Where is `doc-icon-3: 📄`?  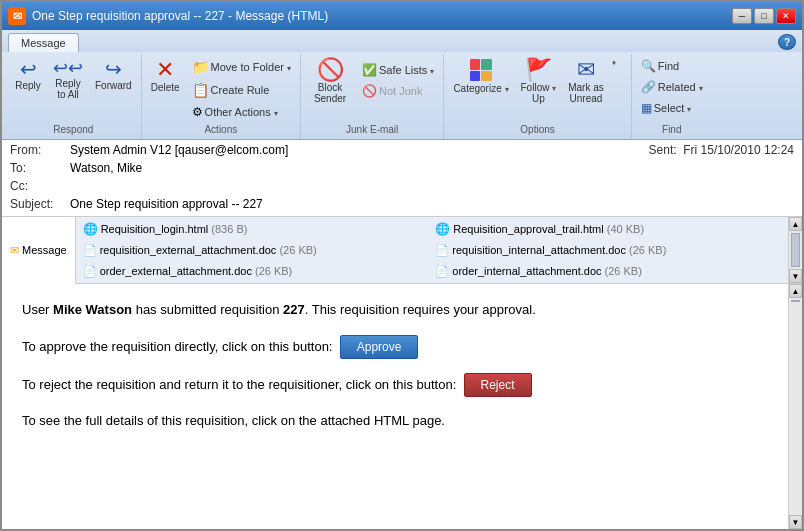 doc-icon-3: 📄 is located at coordinates (90, 272).